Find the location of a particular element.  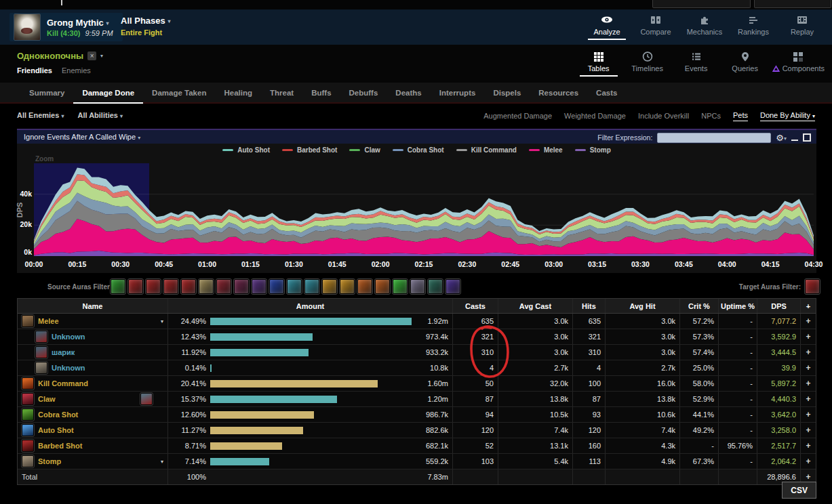

toggle-weighted-damage: Weighted Damage is located at coordinates (595, 117).